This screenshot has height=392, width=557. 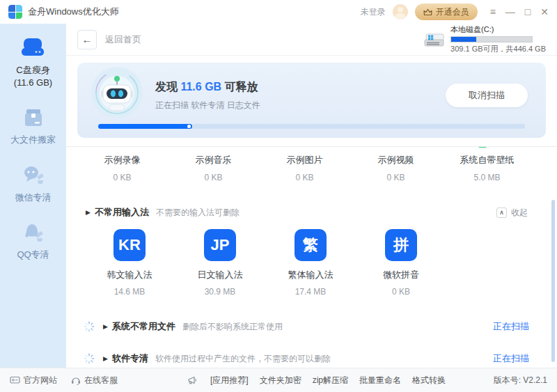 I want to click on footer-tool: 批量重命名, so click(x=380, y=380).